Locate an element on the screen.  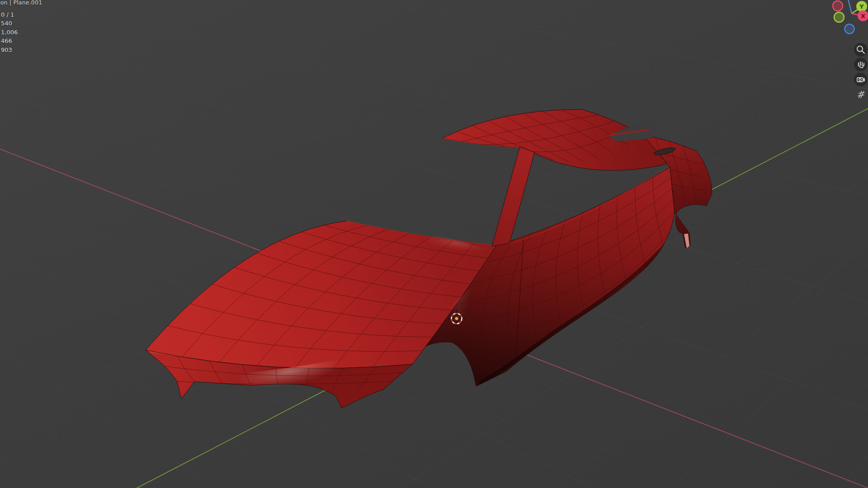
stat-faces: 466 is located at coordinates (9, 41).